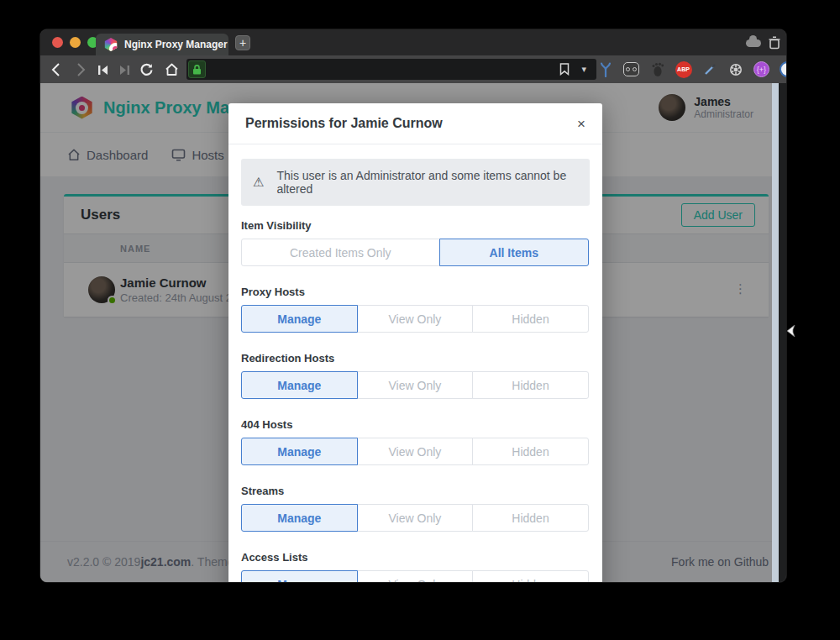  What do you see at coordinates (407, 123) in the screenshot?
I see `modal-title: Permissions for Jamie Curnow` at bounding box center [407, 123].